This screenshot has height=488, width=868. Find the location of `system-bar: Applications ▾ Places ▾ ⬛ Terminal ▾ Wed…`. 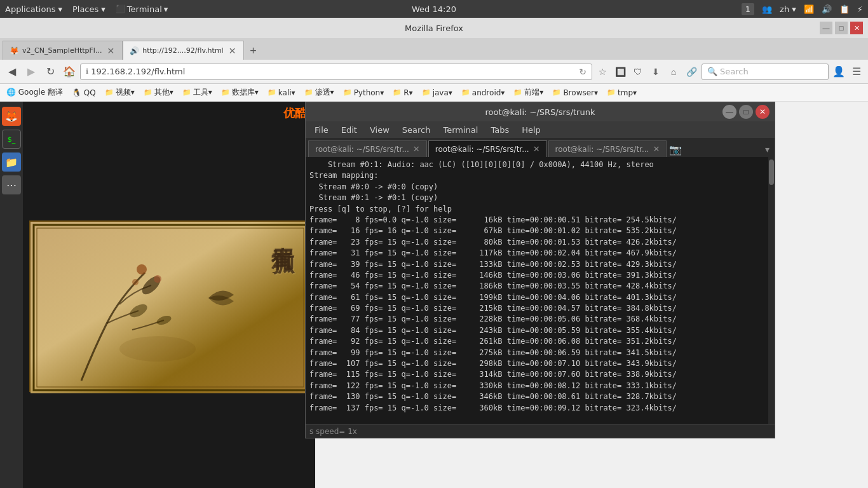

system-bar: Applications ▾ Places ▾ ⬛ Terminal ▾ Wed… is located at coordinates (434, 9).